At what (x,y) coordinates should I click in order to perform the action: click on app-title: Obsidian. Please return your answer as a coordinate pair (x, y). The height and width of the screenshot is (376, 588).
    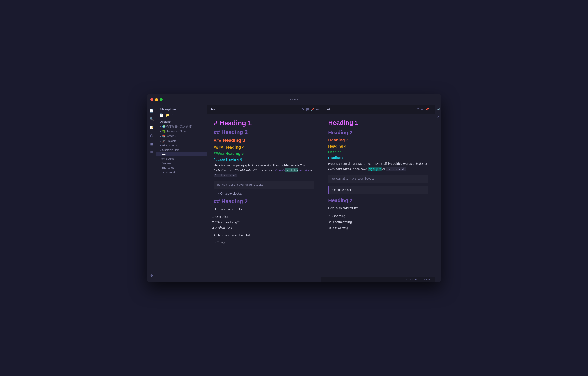
    Looking at the image, I should click on (294, 100).